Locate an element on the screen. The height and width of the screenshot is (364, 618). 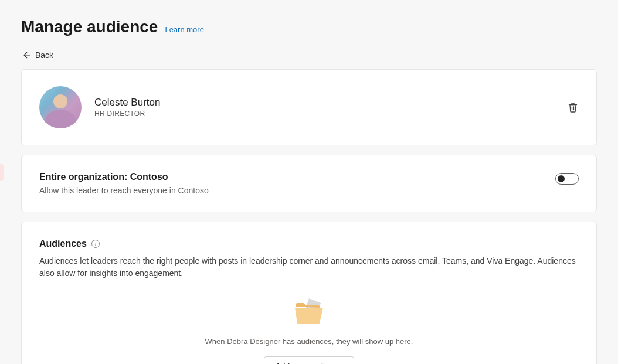
toggle-knob is located at coordinates (561, 179).